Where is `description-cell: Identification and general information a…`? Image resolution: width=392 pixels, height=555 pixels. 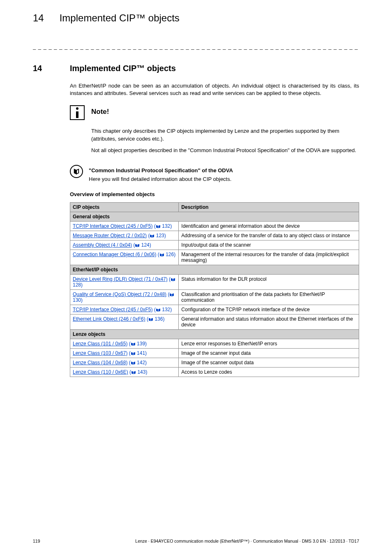
description-cell: Identification and general information a… is located at coordinates (269, 226).